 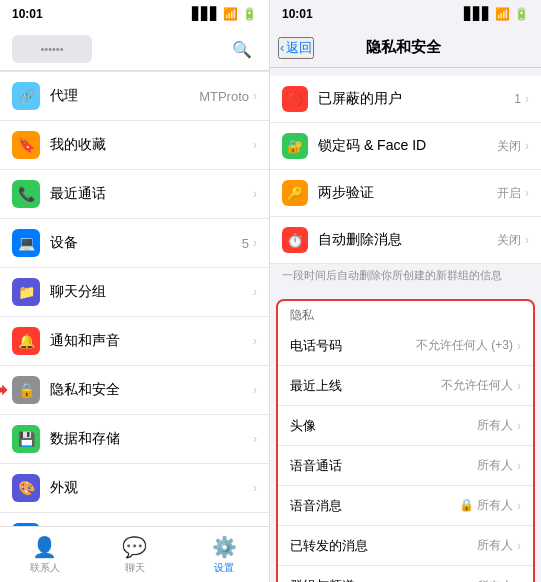 I want to click on settings-item-blocked: 🚫已屏蔽的用户1›, so click(x=406, y=100).